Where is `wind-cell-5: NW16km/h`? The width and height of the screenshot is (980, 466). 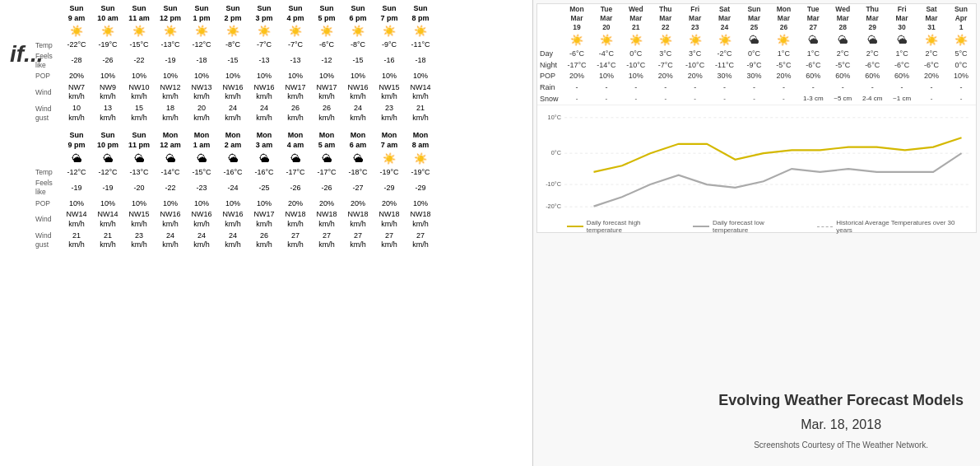
wind-cell-5: NW16km/h is located at coordinates (233, 92).